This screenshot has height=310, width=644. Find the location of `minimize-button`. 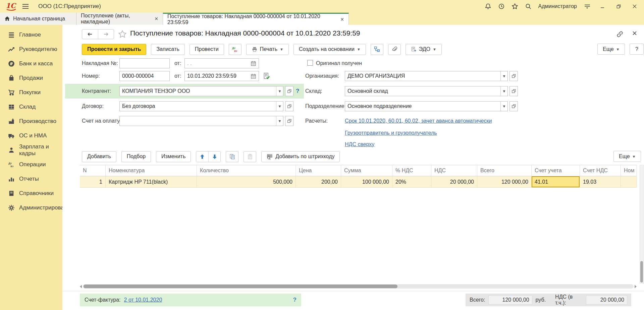

minimize-button is located at coordinates (602, 6).